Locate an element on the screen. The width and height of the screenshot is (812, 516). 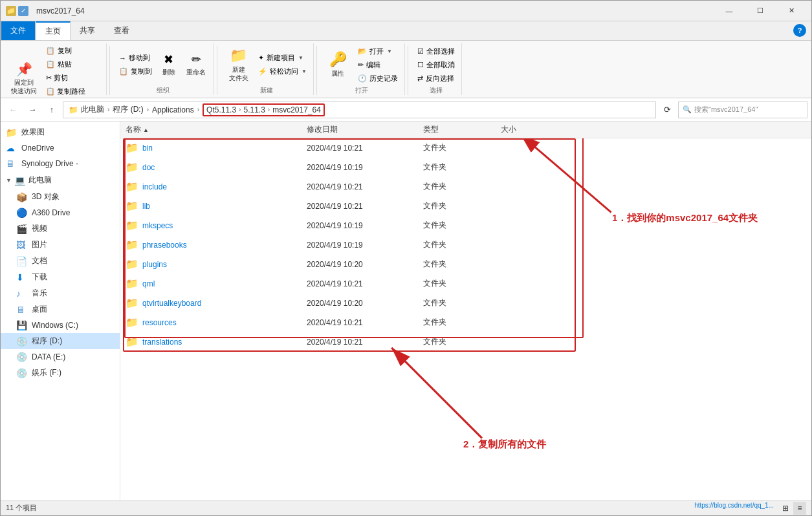
file-row-phrasebooks: 📁 phrasebooks 2020/4/19 10:19 文件夹 is located at coordinates (466, 245).